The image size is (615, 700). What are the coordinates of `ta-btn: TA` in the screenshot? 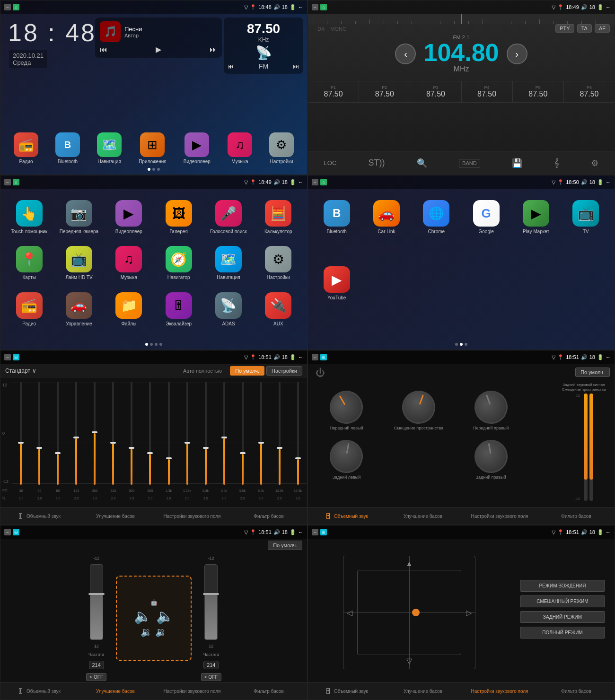 It's located at (585, 28).